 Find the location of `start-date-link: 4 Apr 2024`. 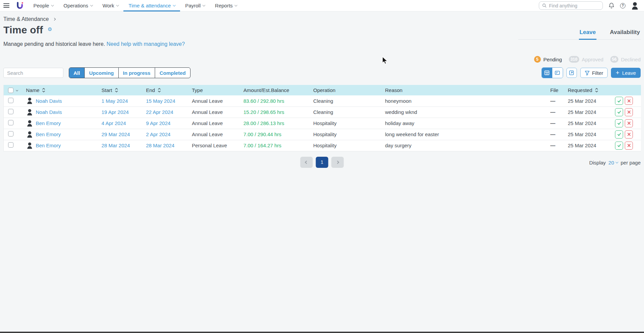

start-date-link: 4 Apr 2024 is located at coordinates (114, 123).